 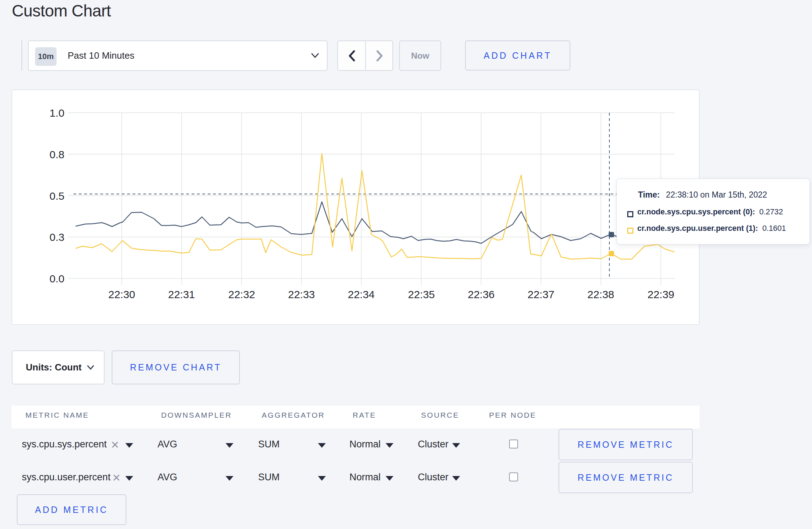 I want to click on svg-text: 22:34, so click(x=361, y=294).